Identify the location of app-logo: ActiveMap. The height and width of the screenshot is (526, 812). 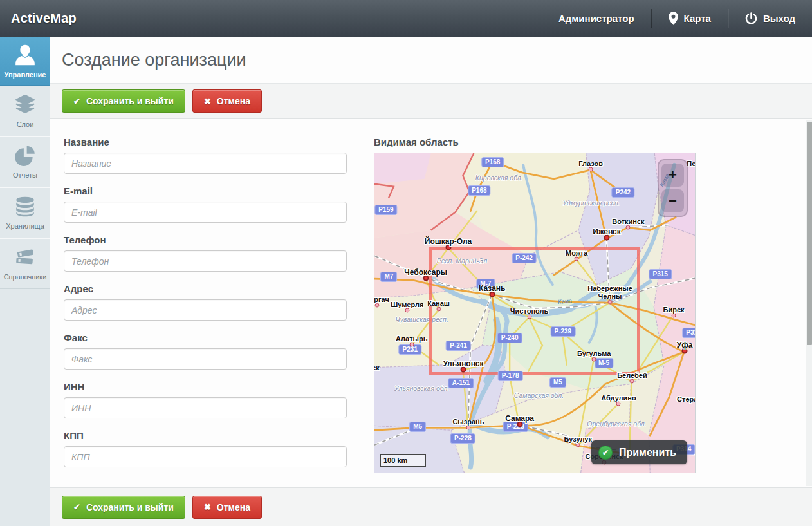
(44, 18).